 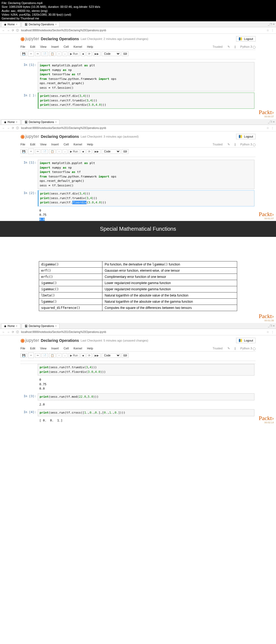 What do you see at coordinates (146, 101) in the screenshot?
I see `cell-body: print(sess.run(tf.div(3,4))) print(sess.…` at bounding box center [146, 101].